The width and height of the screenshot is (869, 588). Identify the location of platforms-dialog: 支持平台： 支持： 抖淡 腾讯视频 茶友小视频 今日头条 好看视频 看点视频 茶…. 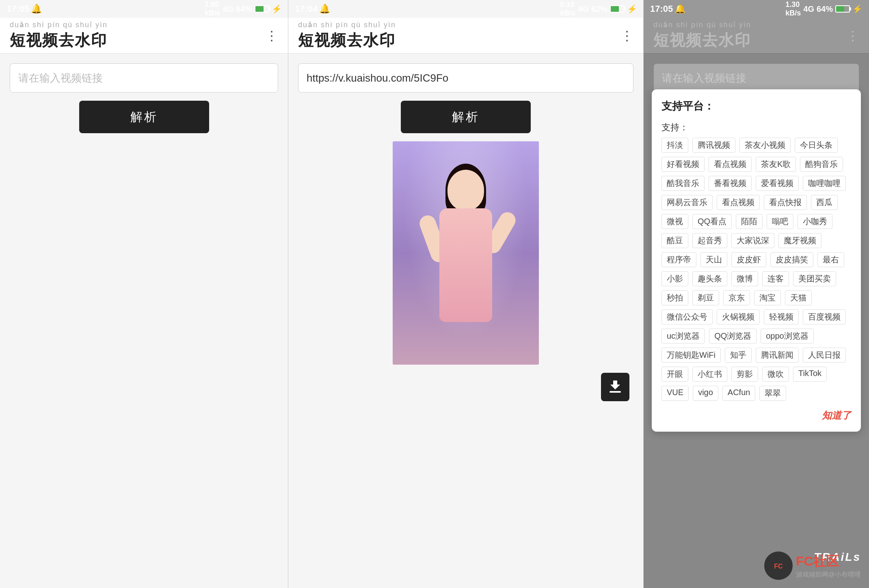
(756, 261).